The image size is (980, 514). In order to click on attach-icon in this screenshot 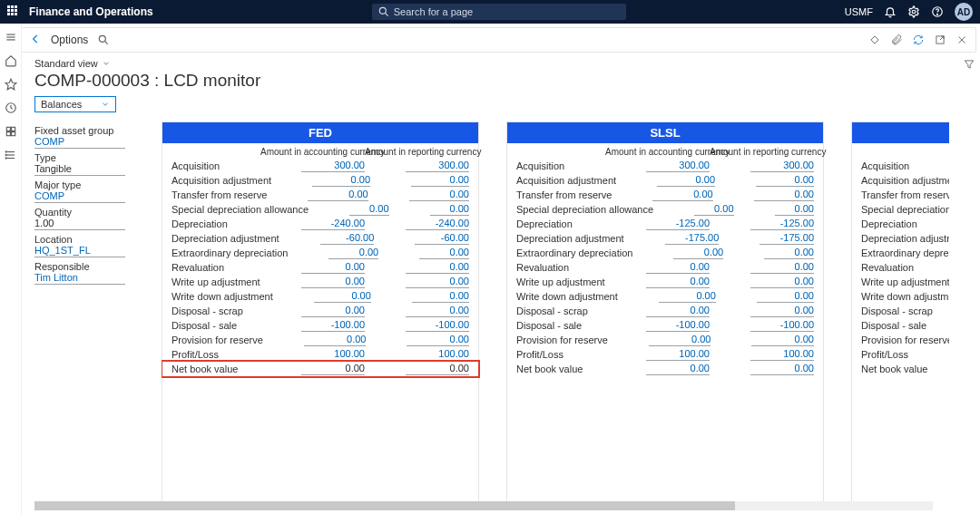, I will do `click(897, 40)`.